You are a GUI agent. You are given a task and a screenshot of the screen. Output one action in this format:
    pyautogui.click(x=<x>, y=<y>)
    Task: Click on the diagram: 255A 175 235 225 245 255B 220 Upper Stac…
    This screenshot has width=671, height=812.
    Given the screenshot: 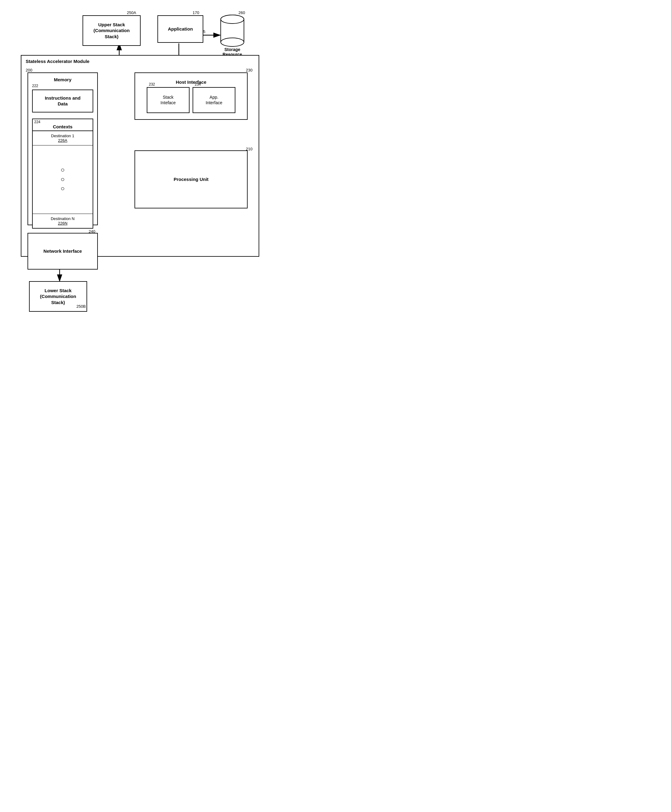 What is the action you would take?
    pyautogui.click(x=135, y=162)
    